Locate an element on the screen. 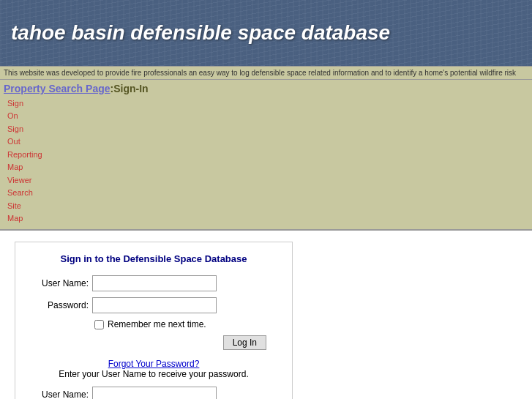 This screenshot has height=399, width=532. nav-link-map2: Map is located at coordinates (268, 218).